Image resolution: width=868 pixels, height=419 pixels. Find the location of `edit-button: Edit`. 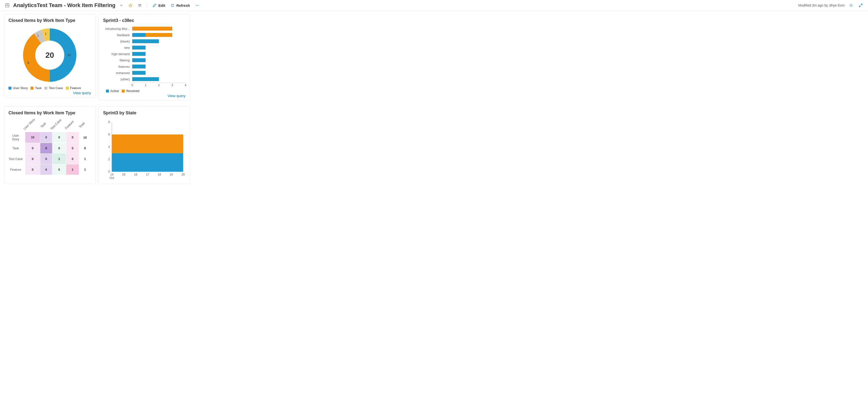

edit-button: Edit is located at coordinates (159, 5).